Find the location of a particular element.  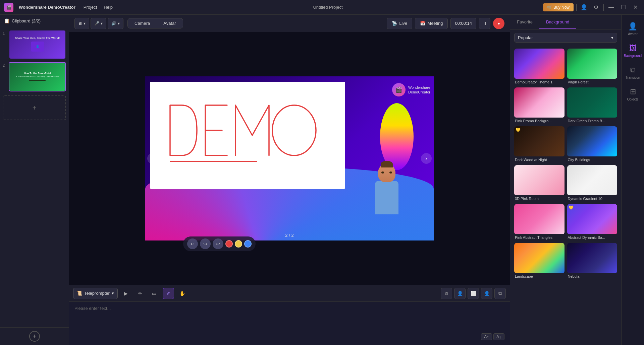

tp-profile-button: 👤 is located at coordinates (487, 293).